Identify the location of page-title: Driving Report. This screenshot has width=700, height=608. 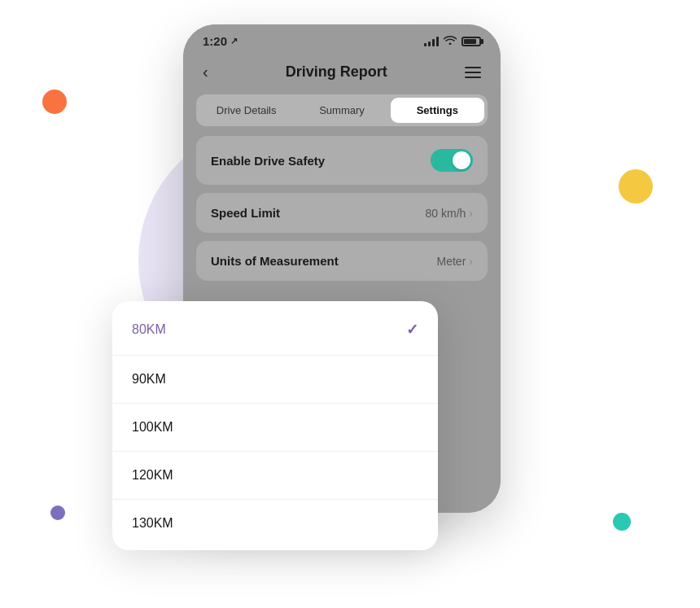
(337, 72).